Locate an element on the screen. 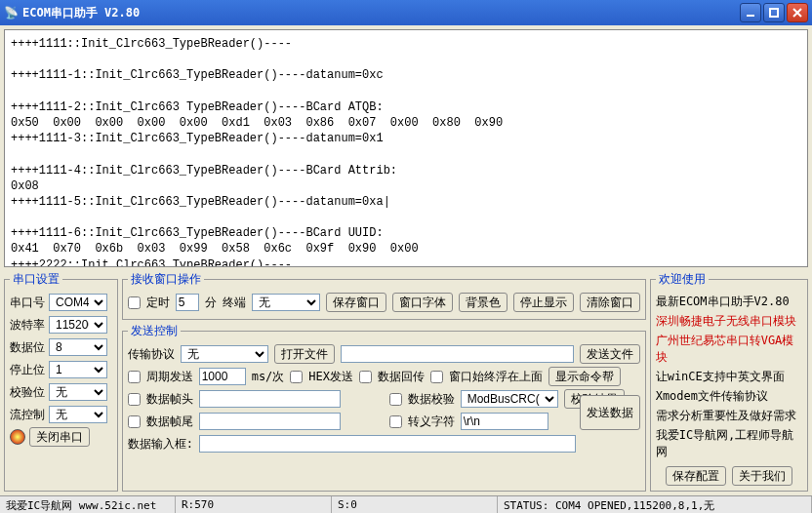 The image size is (812, 513). parity-select: 无 is located at coordinates (78, 392).